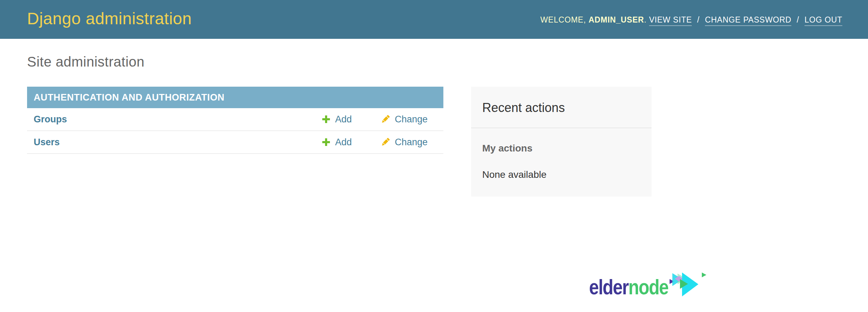 The height and width of the screenshot is (312, 868). Describe the element at coordinates (235, 120) in the screenshot. I see `table-row-groups: Groups Add` at that location.